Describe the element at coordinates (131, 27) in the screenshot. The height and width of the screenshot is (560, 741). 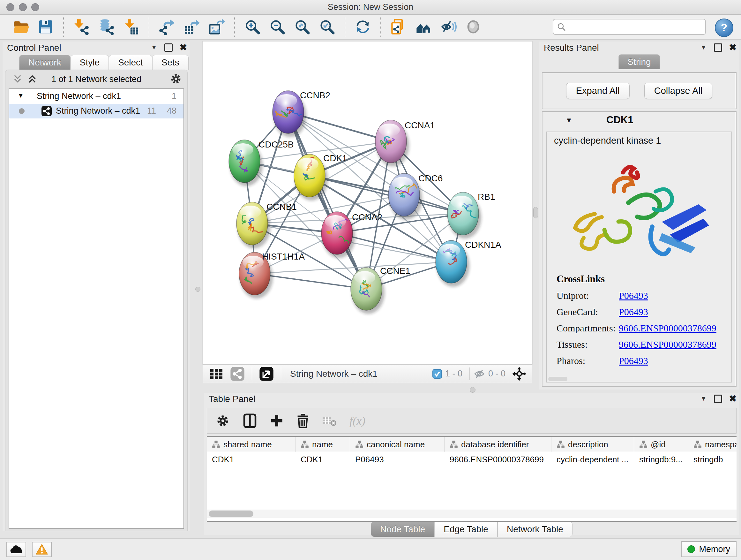
I see `import-table-button` at that location.